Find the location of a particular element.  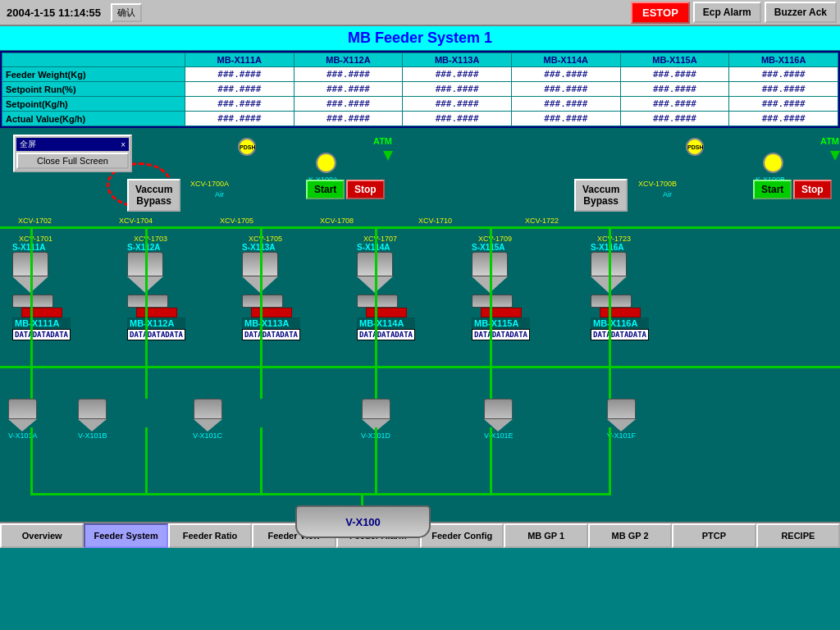

air-left-label: Air is located at coordinates (220, 194).